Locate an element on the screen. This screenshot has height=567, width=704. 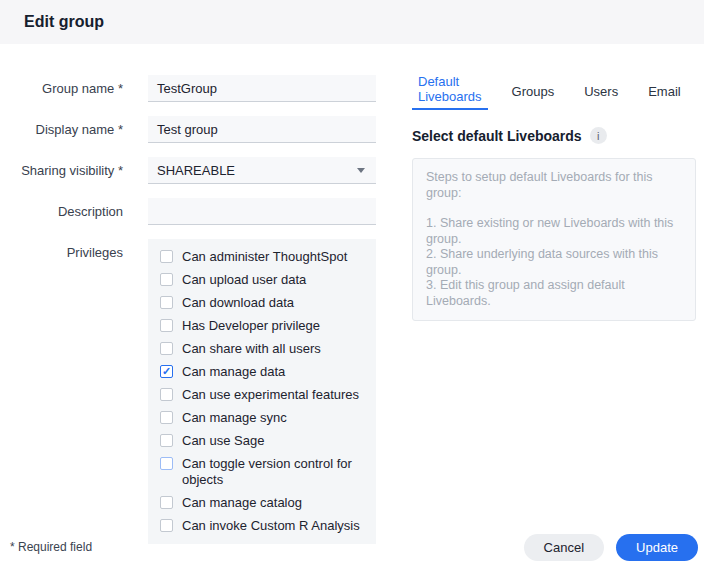
privilege-label: Can share with all users is located at coordinates (252, 348).